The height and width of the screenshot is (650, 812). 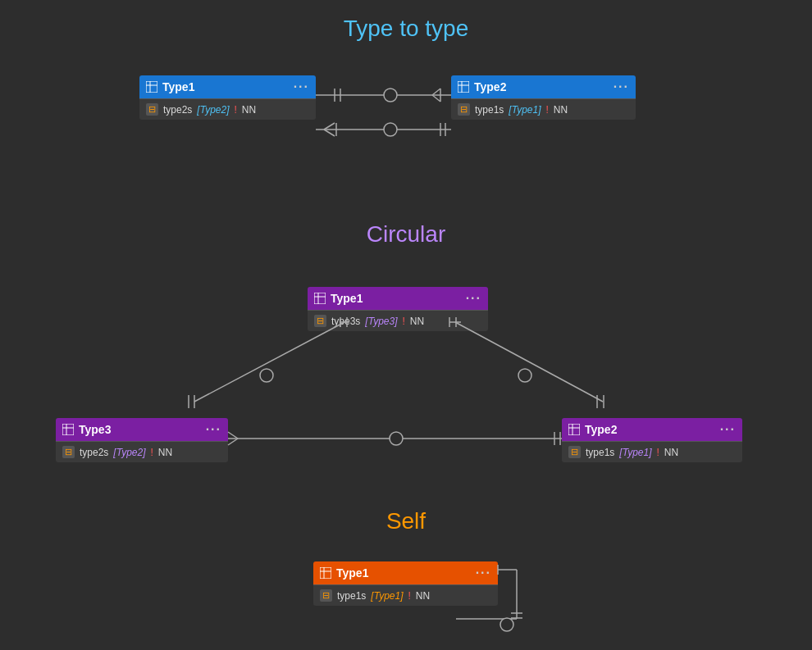 What do you see at coordinates (405, 584) in the screenshot?
I see `self-type1-box: Type1 ··· ⊟ type1s [Type1] ! NN` at bounding box center [405, 584].